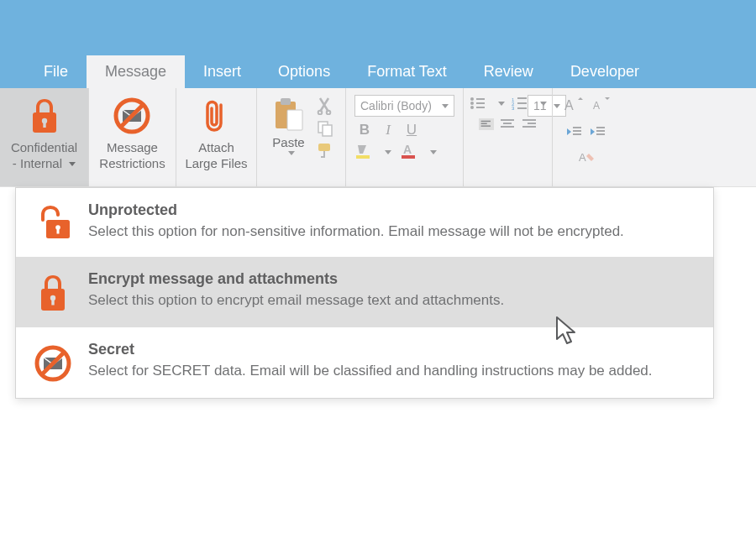 This screenshot has width=756, height=559. Describe the element at coordinates (133, 138) in the screenshot. I see `ribbon-group-restrictions: MessageRestrictions` at that location.